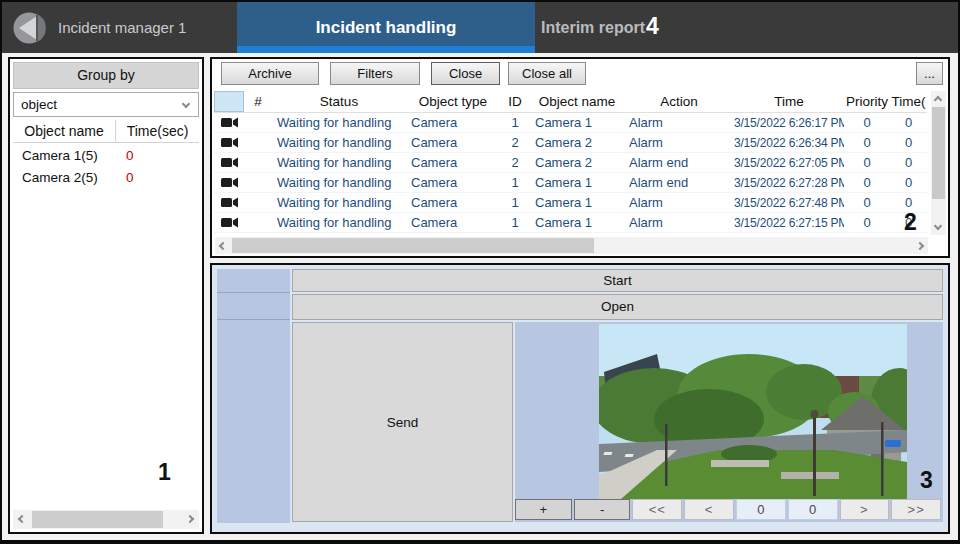 The width and height of the screenshot is (960, 544). What do you see at coordinates (789, 102) in the screenshot?
I see `column-time: Time` at bounding box center [789, 102].